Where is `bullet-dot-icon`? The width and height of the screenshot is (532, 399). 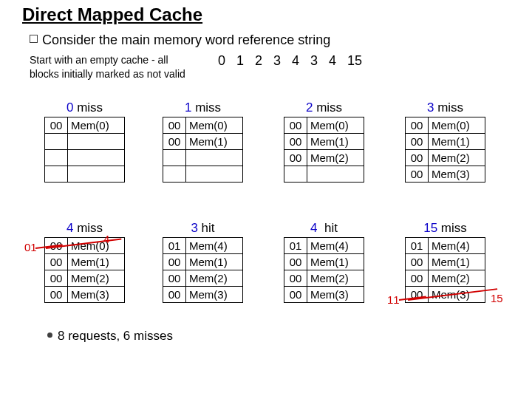 bullet-dot-icon is located at coordinates (50, 335).